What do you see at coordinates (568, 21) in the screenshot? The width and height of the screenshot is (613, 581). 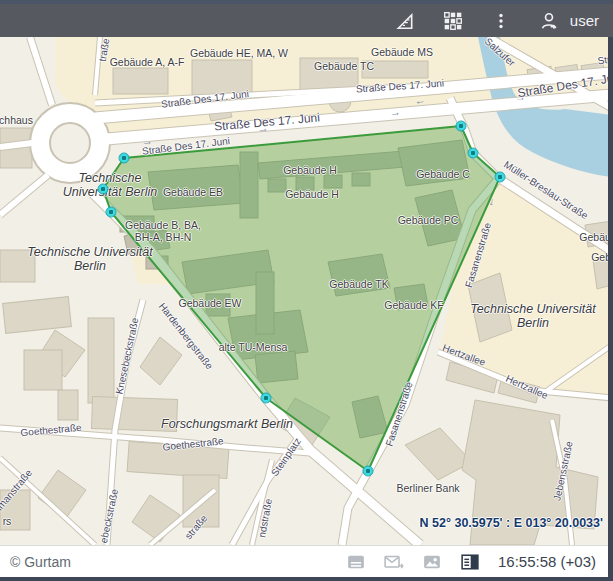 I see `user-menu: user` at bounding box center [568, 21].